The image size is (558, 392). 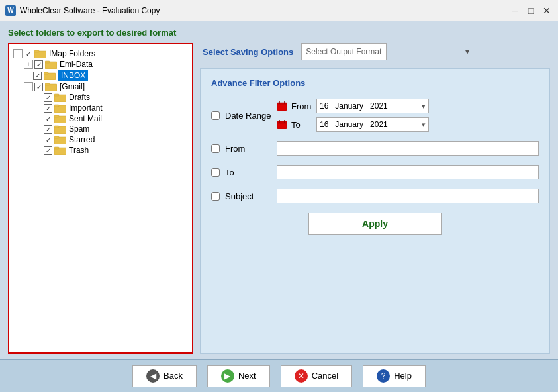 I want to click on tree-label-spam: Spam, so click(x=79, y=129).